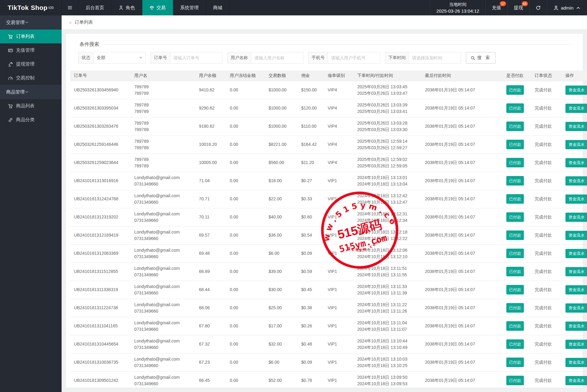 Image resolution: width=587 pixels, height=392 pixels. I want to click on cell-vip-level: VIP4, so click(339, 126).